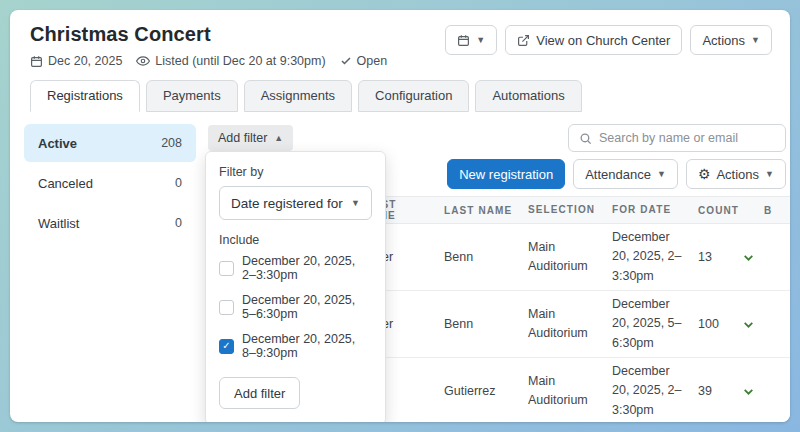 The height and width of the screenshot is (432, 800). What do you see at coordinates (586, 138) in the screenshot?
I see `search-icon` at bounding box center [586, 138].